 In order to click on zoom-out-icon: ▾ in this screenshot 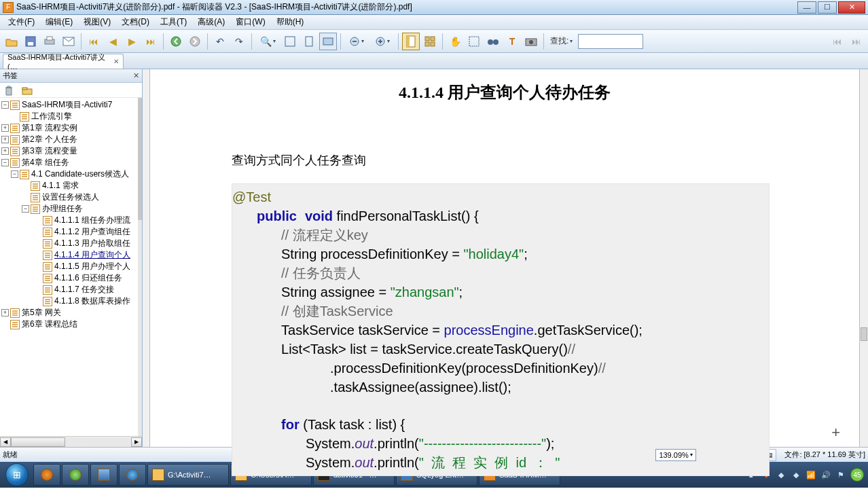, I will do `click(357, 41)`.